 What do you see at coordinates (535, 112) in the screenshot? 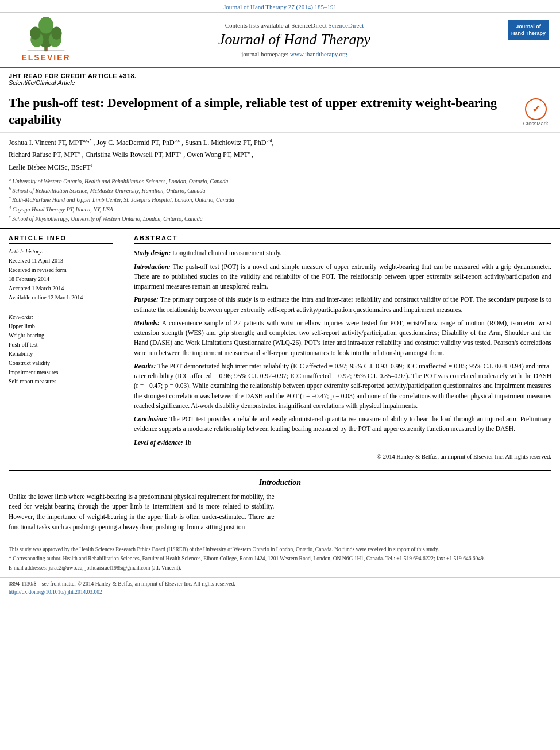
I see `crossmark-area: ✓ CrossMark` at bounding box center [535, 112].